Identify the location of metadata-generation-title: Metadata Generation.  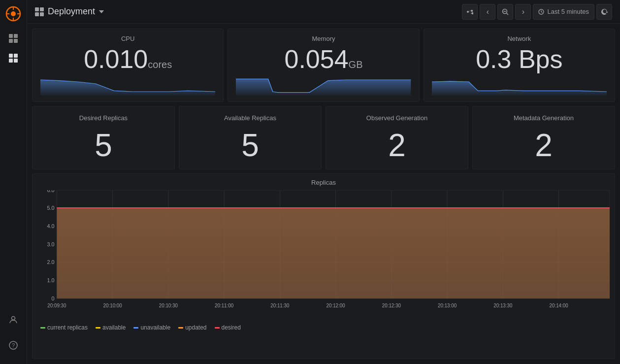
(544, 118).